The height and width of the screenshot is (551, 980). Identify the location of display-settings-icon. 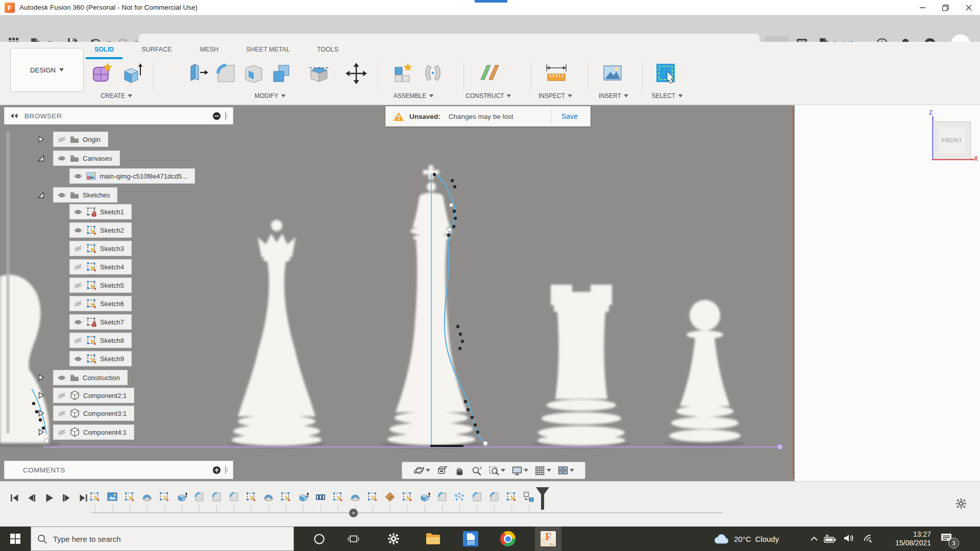
(520, 470).